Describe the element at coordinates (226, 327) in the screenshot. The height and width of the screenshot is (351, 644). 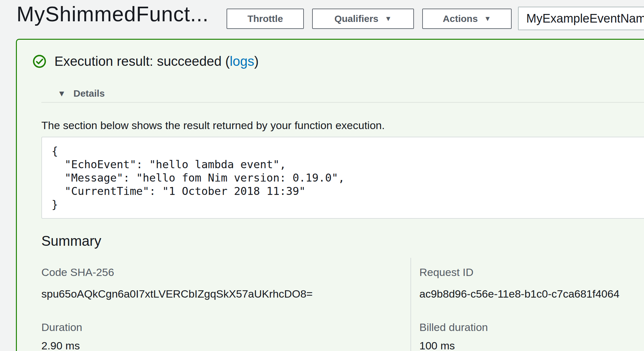
I see `field-label: Duration` at that location.